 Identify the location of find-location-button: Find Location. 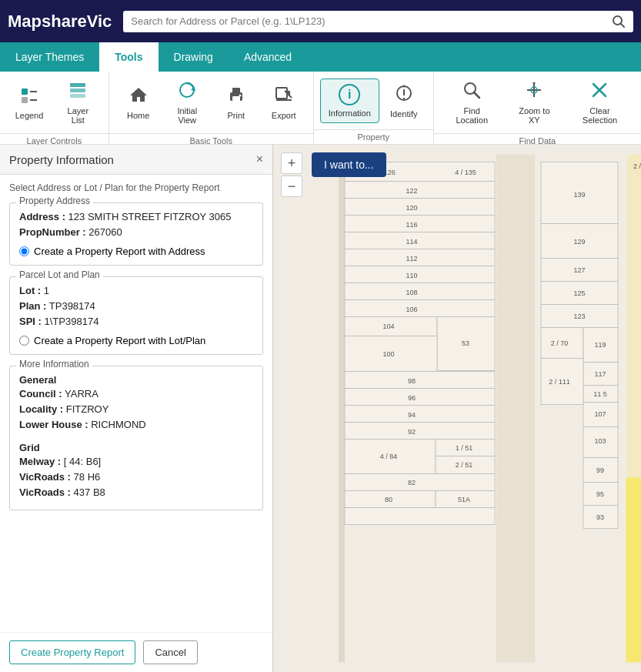
(472, 102).